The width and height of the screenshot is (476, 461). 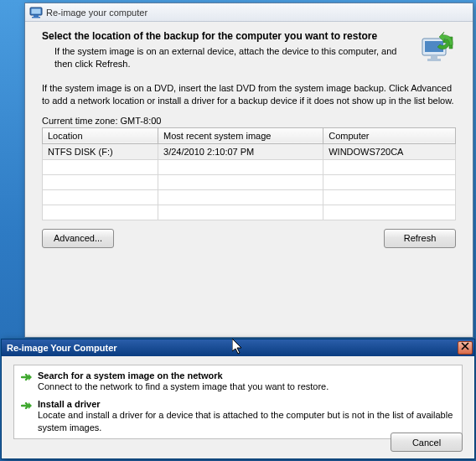 What do you see at coordinates (436, 50) in the screenshot?
I see `restore-hero-icon` at bounding box center [436, 50].